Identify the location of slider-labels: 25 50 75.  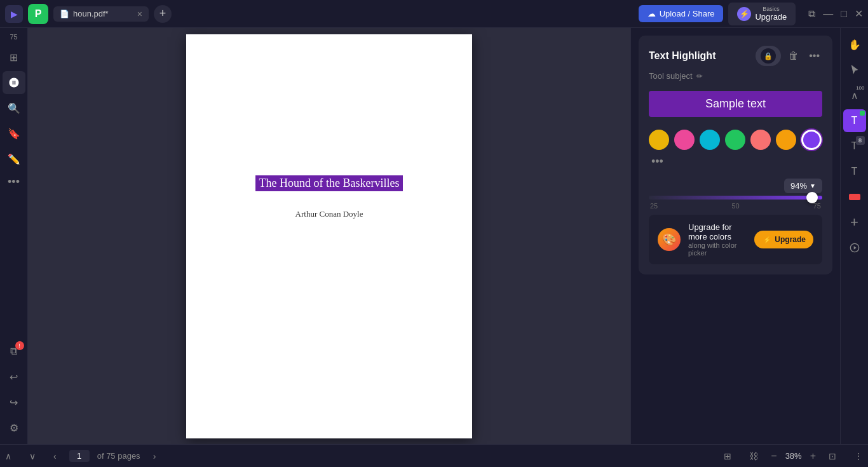
(736, 206).